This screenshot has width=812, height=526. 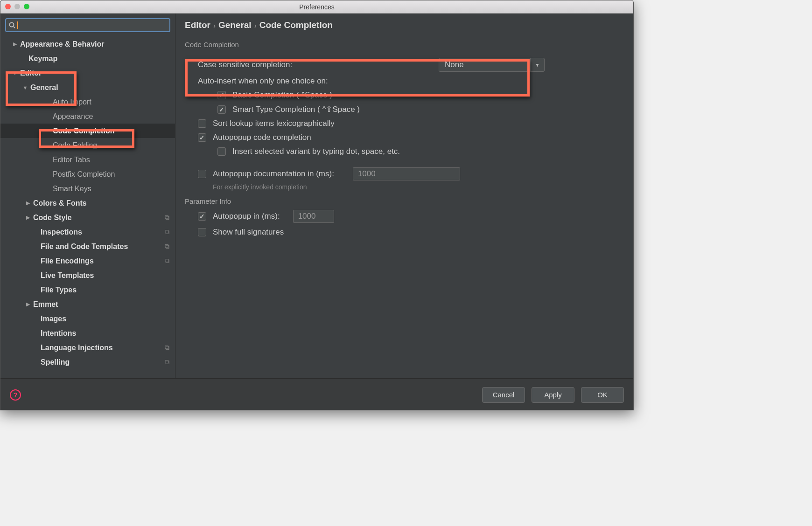 What do you see at coordinates (88, 261) in the screenshot?
I see `sidebar-item-file-encodings: File Encodings⧉` at bounding box center [88, 261].